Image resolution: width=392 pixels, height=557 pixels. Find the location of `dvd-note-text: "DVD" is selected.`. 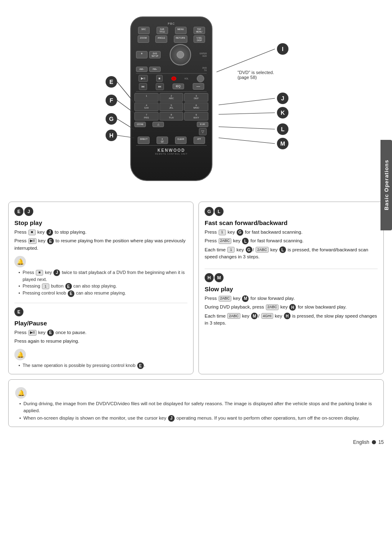

dvd-note-text: "DVD" is selected. is located at coordinates (256, 72).